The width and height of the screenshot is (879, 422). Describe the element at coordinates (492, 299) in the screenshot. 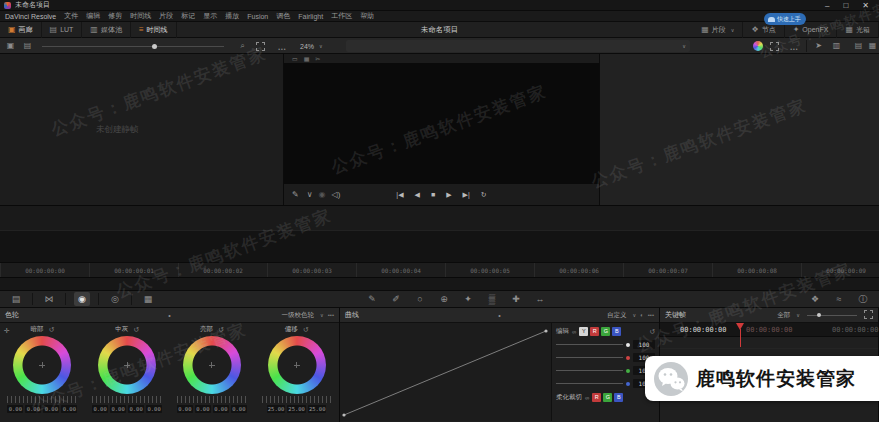

I see `blur-icon: ▒` at that location.